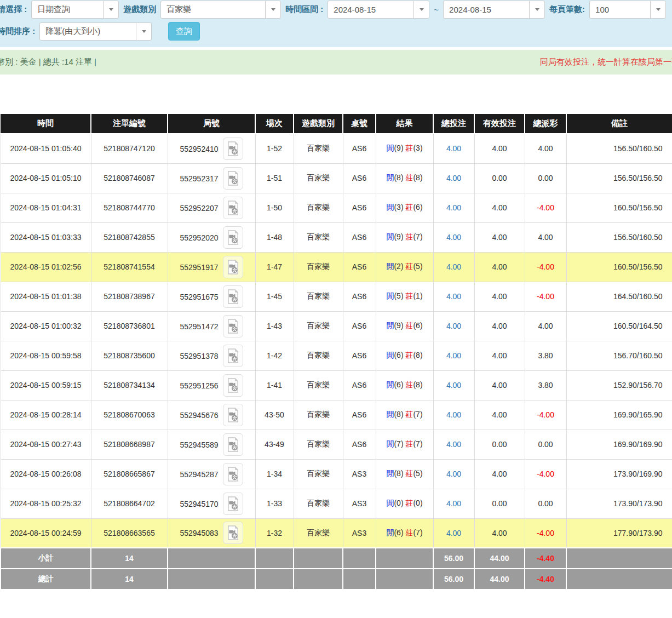 Image resolution: width=672 pixels, height=618 pixels. What do you see at coordinates (211, 296) in the screenshot?
I see `cell-round-id: 552951675` at bounding box center [211, 296].